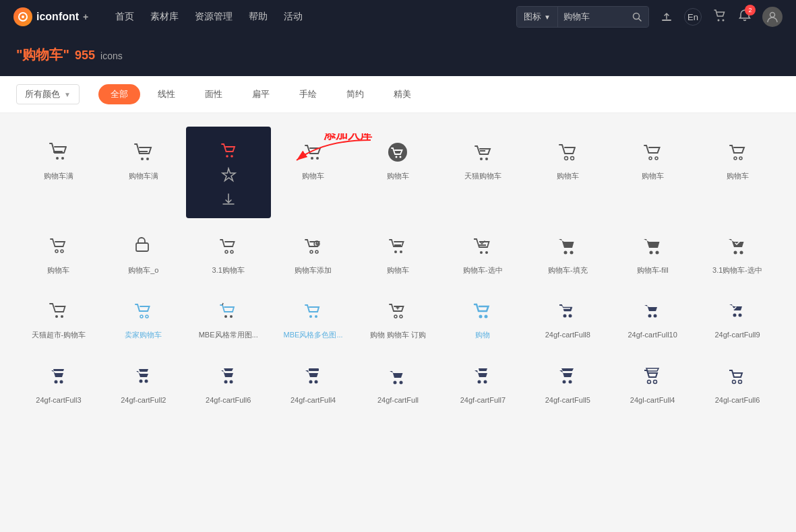 Image resolution: width=796 pixels, height=532 pixels. Describe the element at coordinates (652, 252) in the screenshot. I see `icon-row2-8: 购物车-fill` at that location.